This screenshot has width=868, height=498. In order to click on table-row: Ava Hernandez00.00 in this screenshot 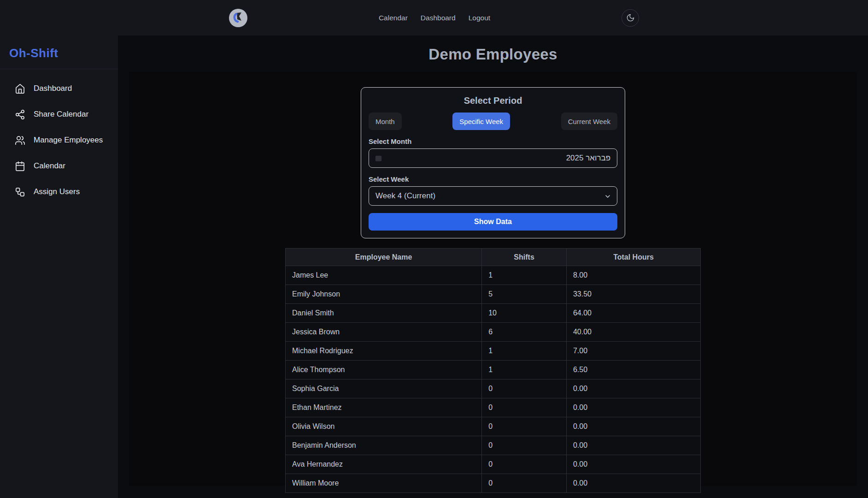, I will do `click(493, 465)`.